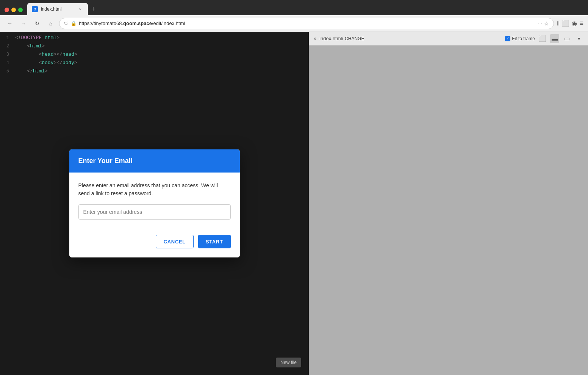  Describe the element at coordinates (58, 9) in the screenshot. I see `tab-title: index.html` at that location.